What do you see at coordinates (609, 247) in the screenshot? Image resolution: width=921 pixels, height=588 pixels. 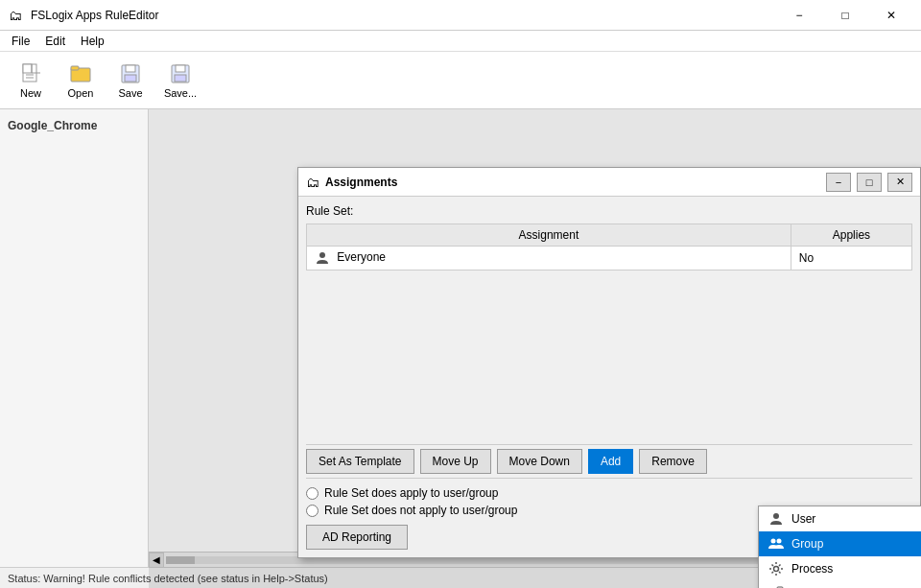 I see `assignment-table: Assignment Applies` at bounding box center [609, 247].